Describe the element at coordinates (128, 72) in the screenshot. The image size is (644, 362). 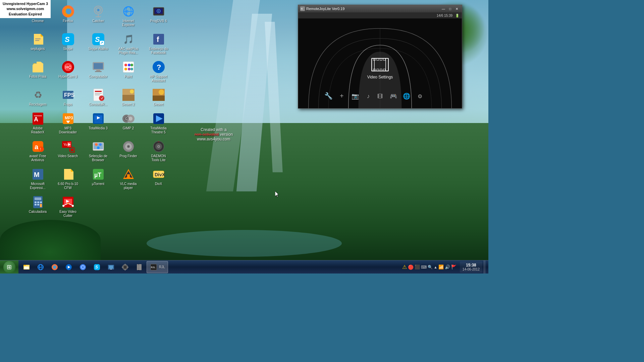
I see `desktop-icon-paint: Paint` at that location.